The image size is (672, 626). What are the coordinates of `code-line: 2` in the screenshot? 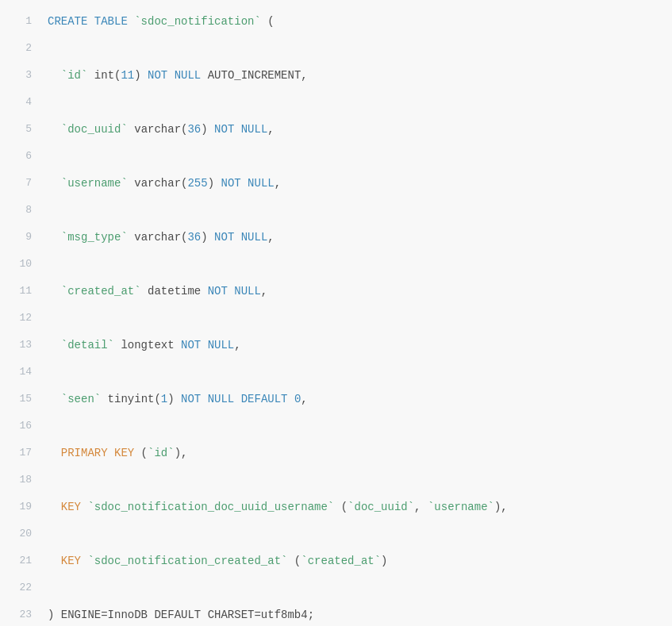 It's located at (336, 48).